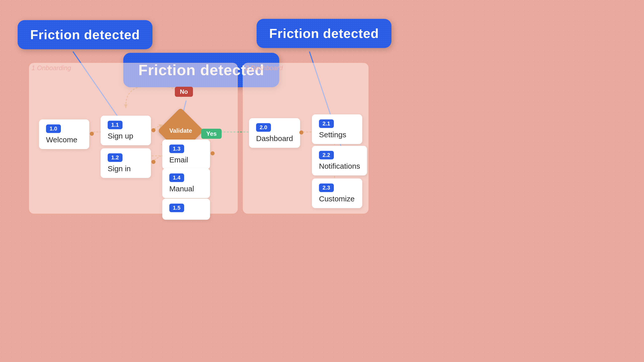 This screenshot has width=644, height=362. I want to click on connector-dot-signup, so click(153, 130).